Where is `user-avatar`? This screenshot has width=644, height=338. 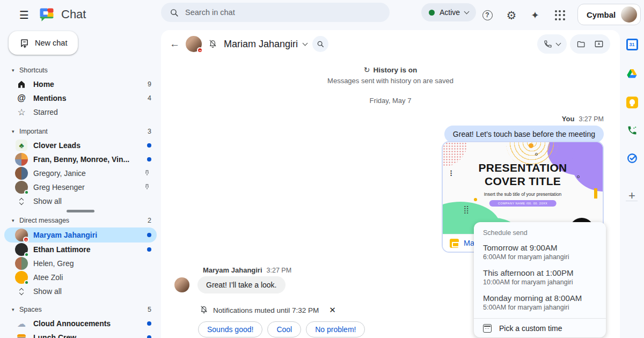
user-avatar is located at coordinates (21, 187).